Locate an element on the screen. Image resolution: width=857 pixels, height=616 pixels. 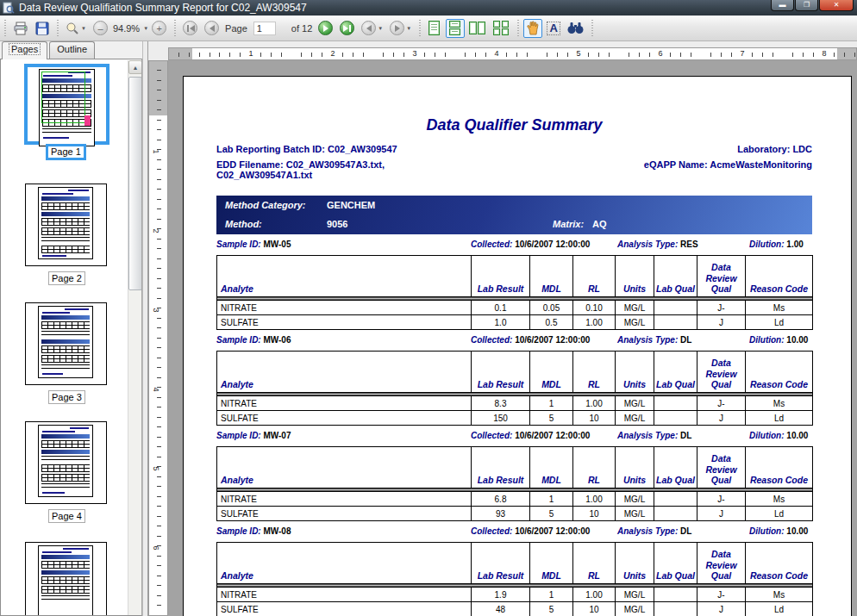
zoom-tool-button: ▼ is located at coordinates (76, 28).